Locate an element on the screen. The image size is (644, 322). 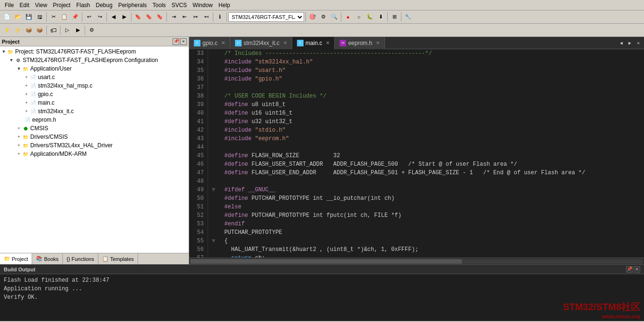
panel-tab-books: 📚 Books is located at coordinates (47, 259).